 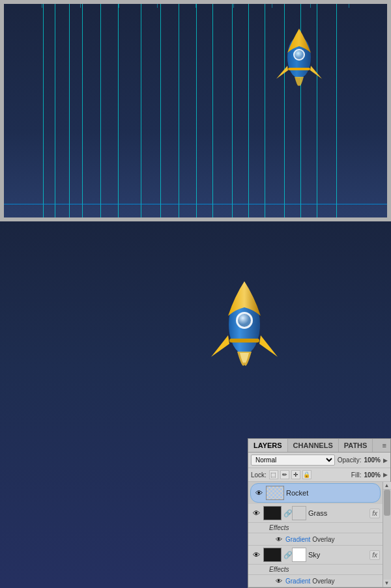 I want to click on layer-link-sky: 🔗, so click(x=287, y=555).